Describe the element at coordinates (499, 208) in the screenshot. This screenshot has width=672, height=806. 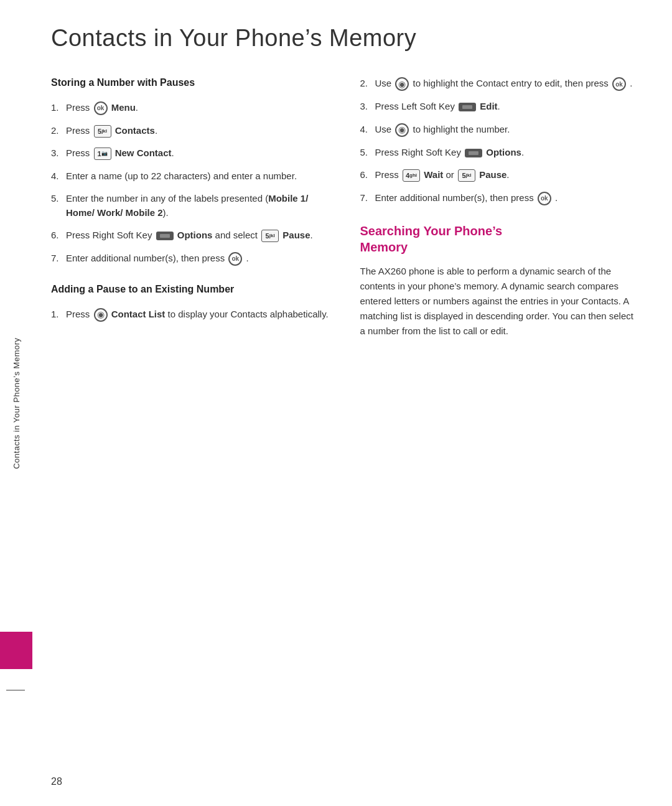
I see `right-column: 2. Use ◉ to highlight the Contact entry …` at that location.